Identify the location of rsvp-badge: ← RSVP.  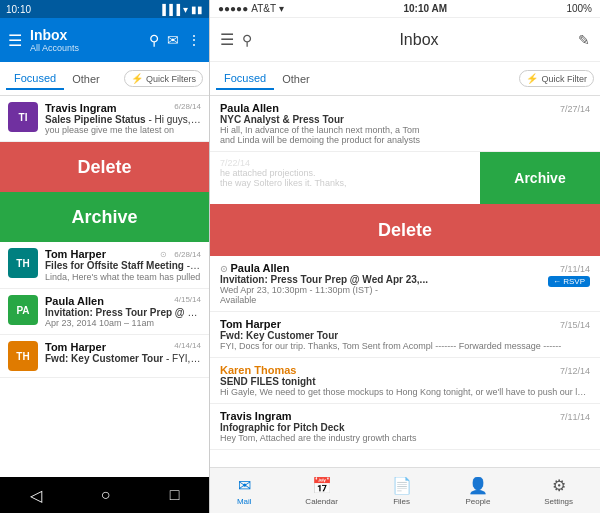
(569, 282).